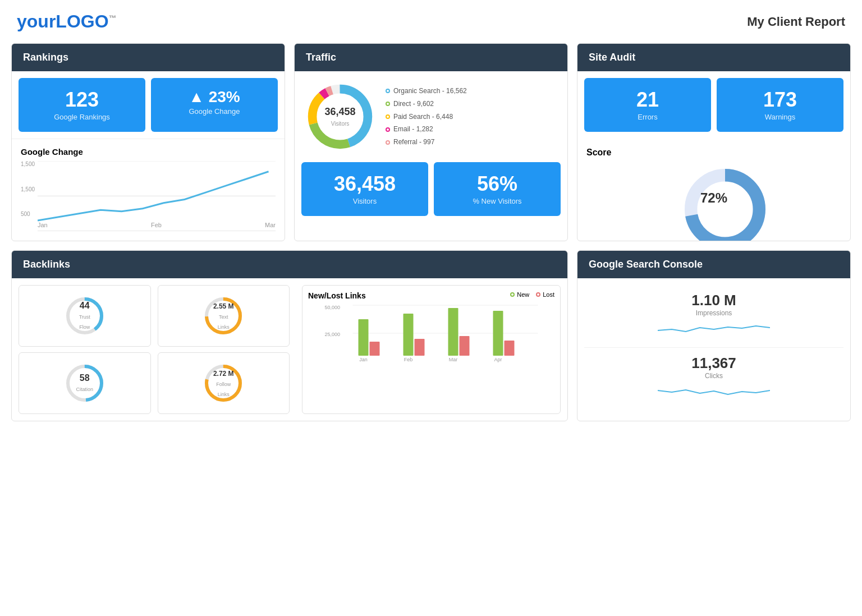 The width and height of the screenshot is (862, 616). I want to click on bar-chart-legend: New Lost, so click(532, 295).